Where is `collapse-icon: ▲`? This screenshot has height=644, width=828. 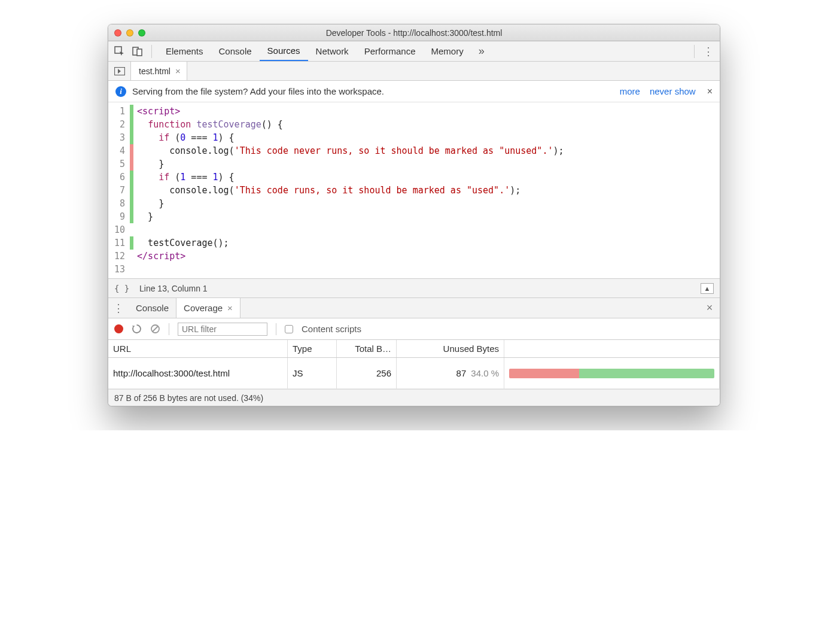 collapse-icon: ▲ is located at coordinates (707, 288).